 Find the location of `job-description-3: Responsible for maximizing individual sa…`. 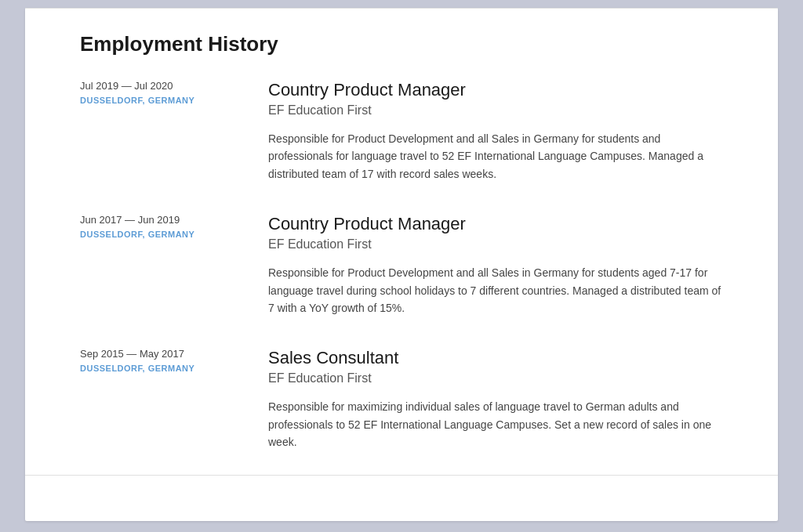

job-description-3: Responsible for maximizing individual sa… is located at coordinates (496, 425).